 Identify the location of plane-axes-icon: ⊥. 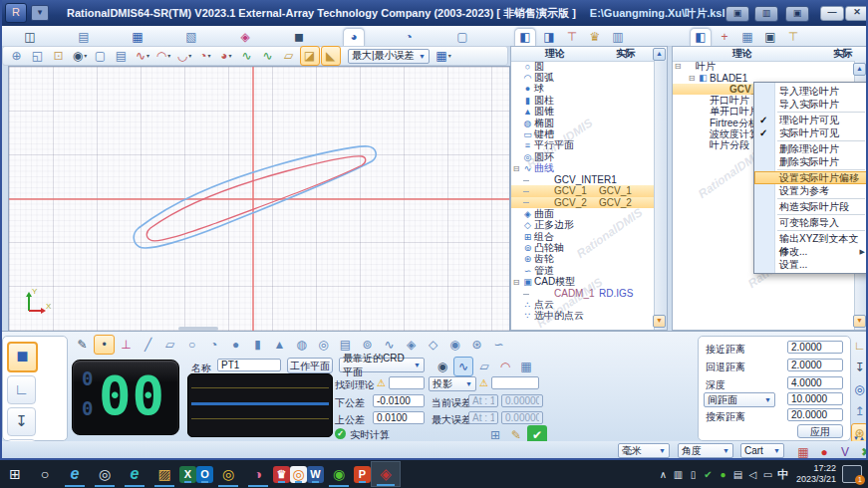
(126, 345).